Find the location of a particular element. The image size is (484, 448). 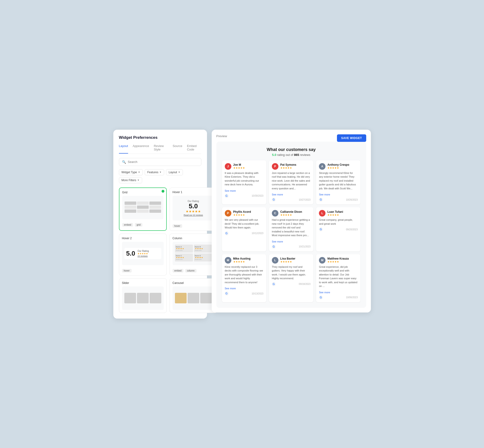

reviewer-name: Lisa Baxter is located at coordinates (288, 259).